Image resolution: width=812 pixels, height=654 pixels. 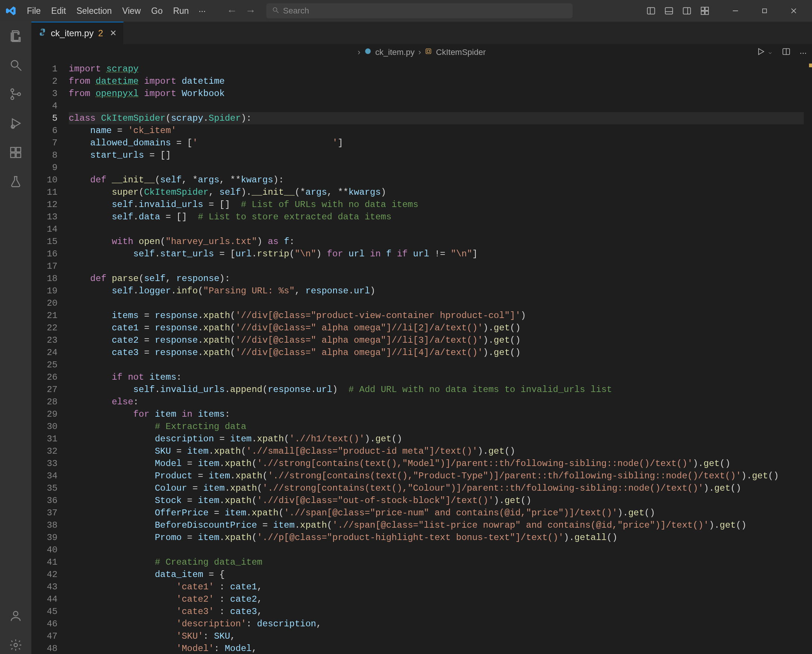 I want to click on editor-actions: ···, so click(x=781, y=53).